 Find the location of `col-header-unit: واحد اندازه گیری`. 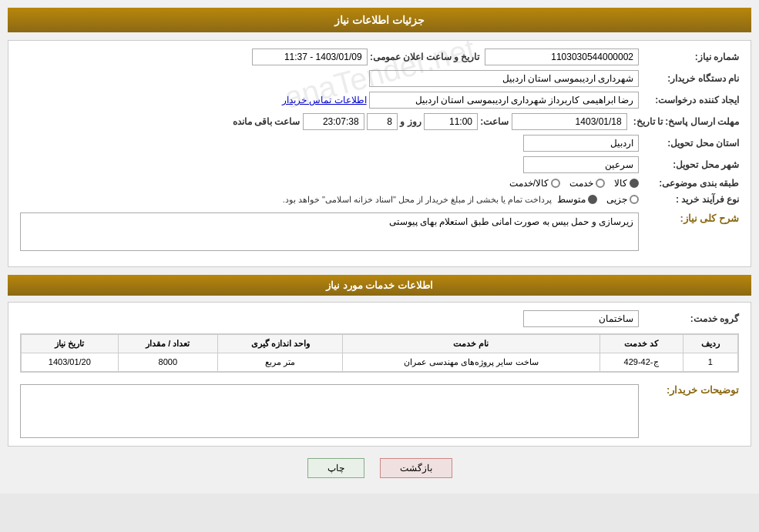

col-header-unit: واحد اندازه گیری is located at coordinates (280, 343).